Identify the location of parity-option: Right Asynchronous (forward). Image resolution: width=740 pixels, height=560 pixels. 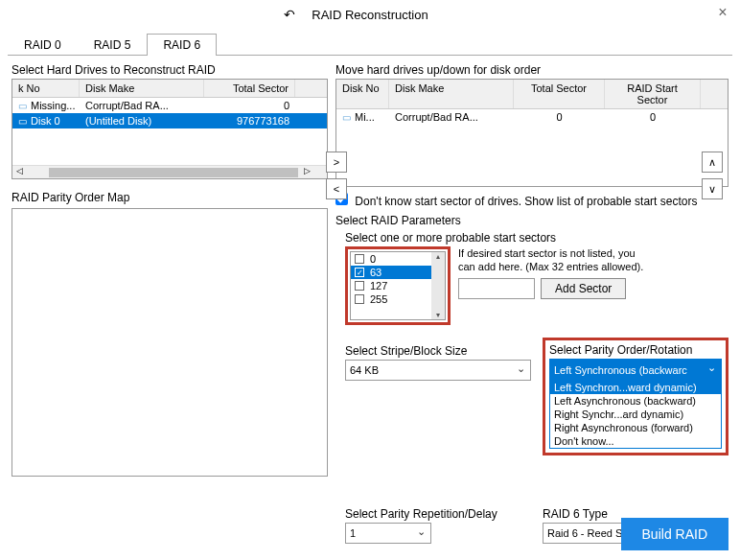
(636, 428).